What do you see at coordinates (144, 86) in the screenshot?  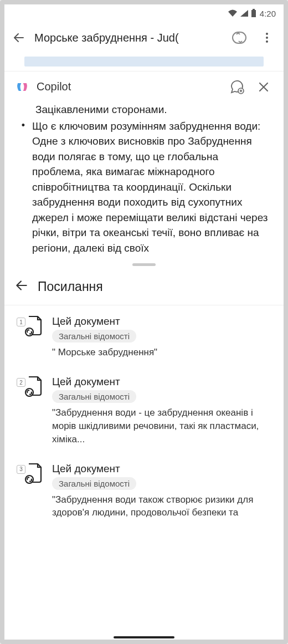 I see `copilot-pane-header: Copilot` at bounding box center [144, 86].